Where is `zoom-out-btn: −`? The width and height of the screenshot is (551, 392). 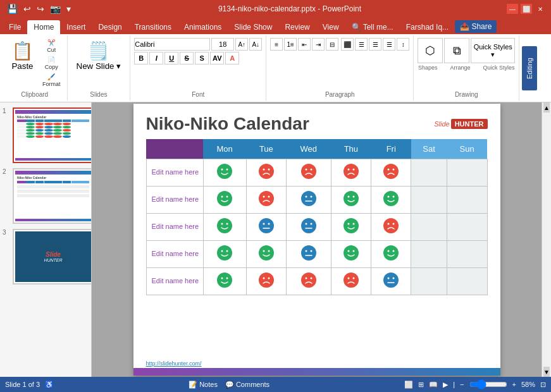
zoom-out-btn: − is located at coordinates (462, 384).